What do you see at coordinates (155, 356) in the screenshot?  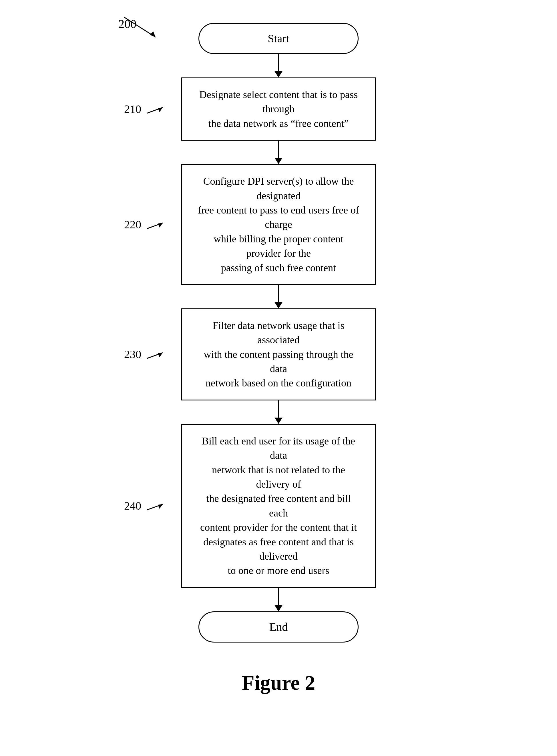 I see `step-230-arrow-icon` at bounding box center [155, 356].